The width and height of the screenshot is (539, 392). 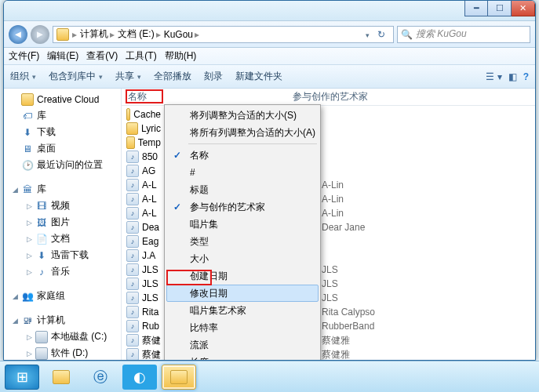 I want to click on column-header-name: 名称, so click(x=210, y=97).